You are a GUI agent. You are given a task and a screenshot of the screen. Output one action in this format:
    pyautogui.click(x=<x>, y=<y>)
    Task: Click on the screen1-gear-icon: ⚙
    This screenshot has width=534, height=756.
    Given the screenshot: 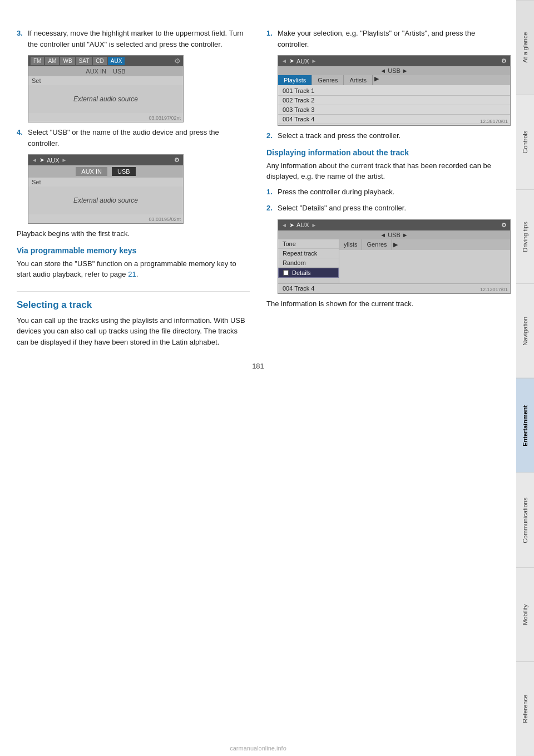 What is the action you would take?
    pyautogui.click(x=177, y=61)
    